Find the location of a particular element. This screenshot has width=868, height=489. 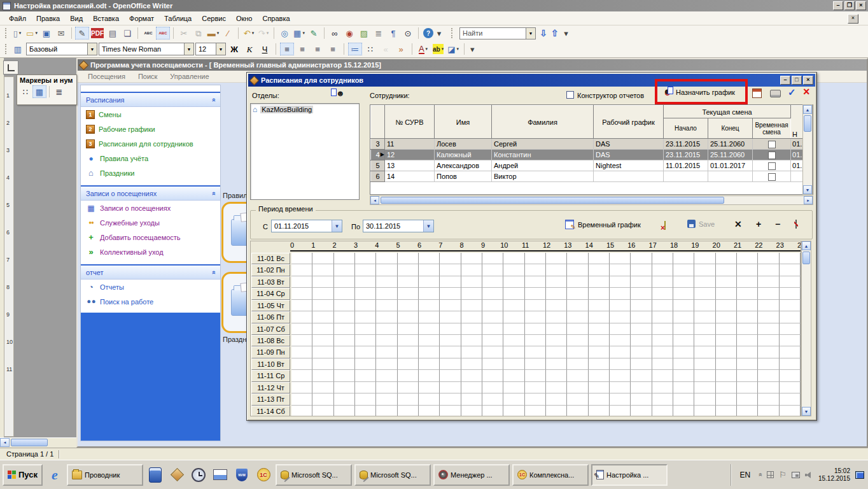

column-header: Фамилия is located at coordinates (543, 122).